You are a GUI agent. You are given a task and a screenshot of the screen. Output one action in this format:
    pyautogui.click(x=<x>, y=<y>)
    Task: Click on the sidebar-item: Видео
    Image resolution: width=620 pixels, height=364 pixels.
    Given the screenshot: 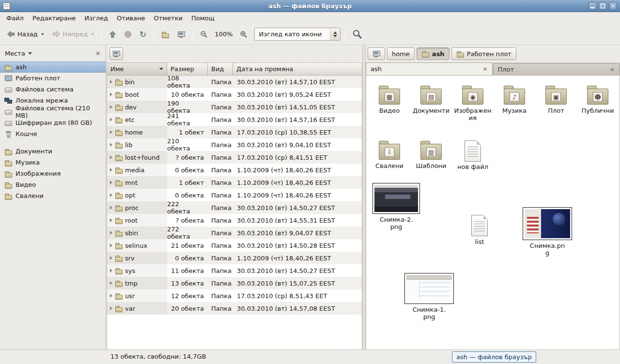 What is the action you would take?
    pyautogui.click(x=53, y=185)
    